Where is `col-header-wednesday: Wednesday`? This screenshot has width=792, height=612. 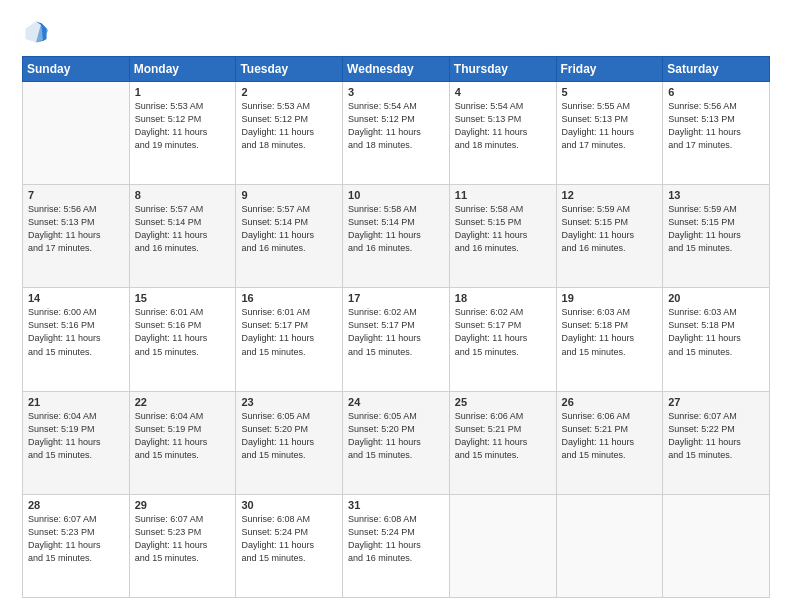 col-header-wednesday: Wednesday is located at coordinates (396, 70).